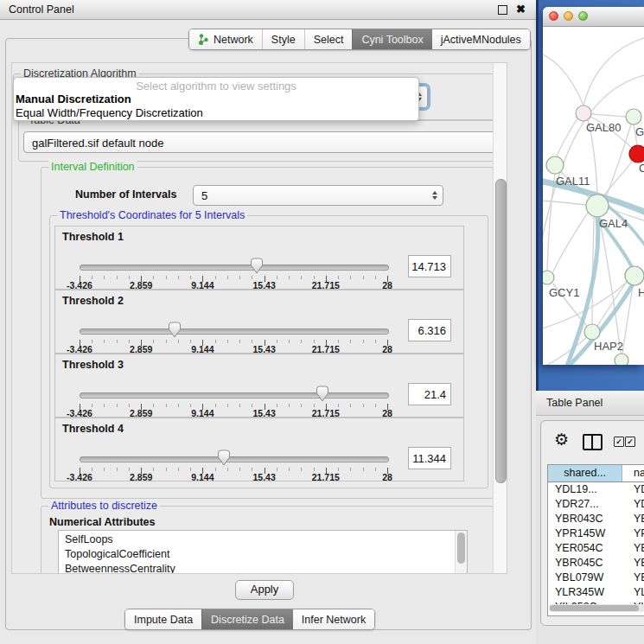 This screenshot has height=644, width=644. I want to click on float-window-button, so click(503, 10).